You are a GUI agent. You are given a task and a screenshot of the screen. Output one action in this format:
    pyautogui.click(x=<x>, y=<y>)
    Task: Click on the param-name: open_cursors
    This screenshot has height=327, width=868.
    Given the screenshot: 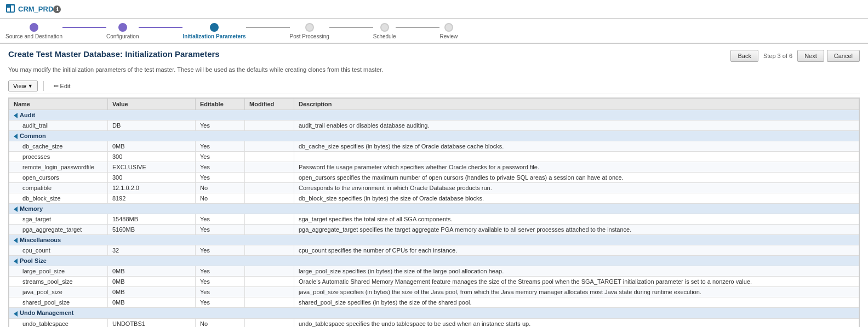 What is the action you would take?
    pyautogui.click(x=59, y=177)
    